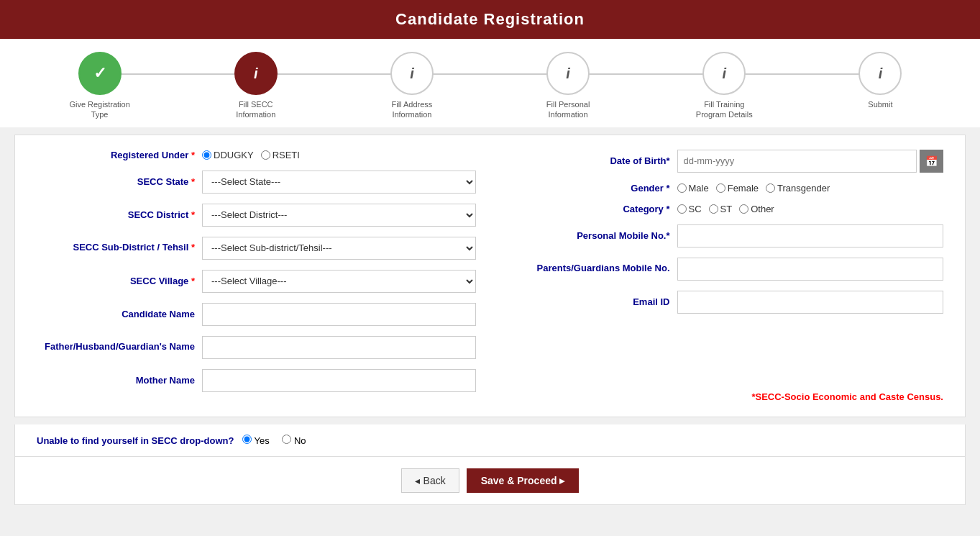 The width and height of the screenshot is (980, 536). Describe the element at coordinates (568, 73) in the screenshot. I see `step-4-circle: i` at that location.